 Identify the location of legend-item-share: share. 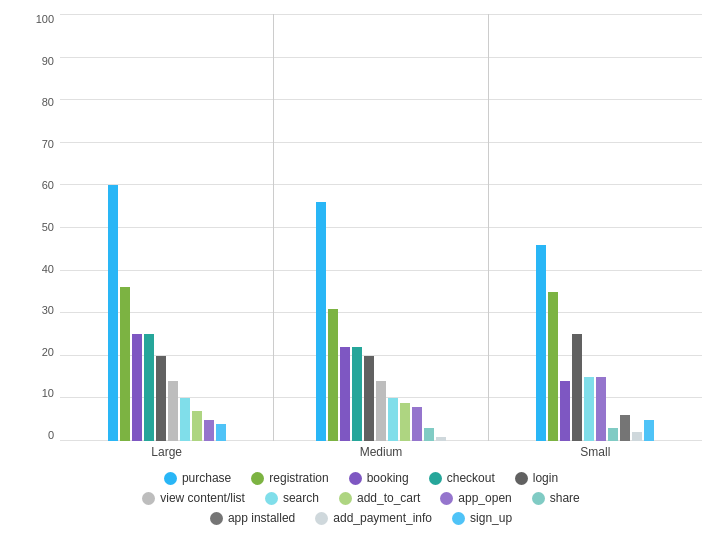
(556, 498).